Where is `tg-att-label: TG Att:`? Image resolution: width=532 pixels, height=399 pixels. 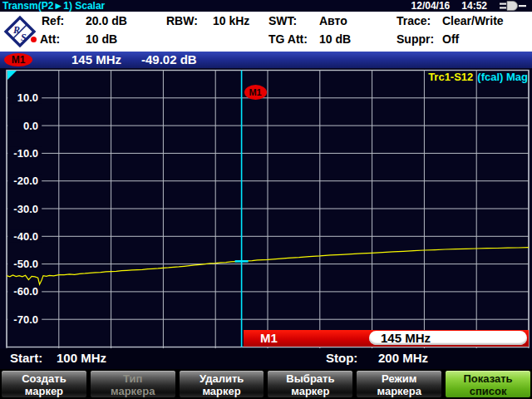 tg-att-label: TG Att: is located at coordinates (288, 39).